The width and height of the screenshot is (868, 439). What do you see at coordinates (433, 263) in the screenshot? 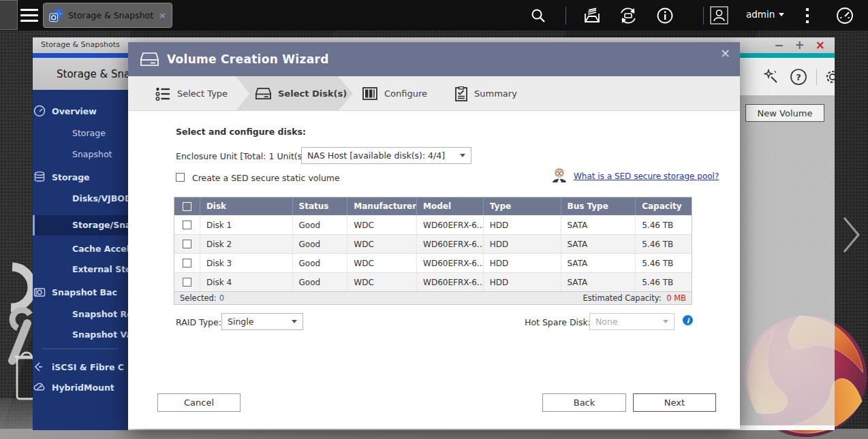
I see `table-row: Disk 3 Good WDC WD60EFRX-6... HDD SATA 5…` at bounding box center [433, 263].